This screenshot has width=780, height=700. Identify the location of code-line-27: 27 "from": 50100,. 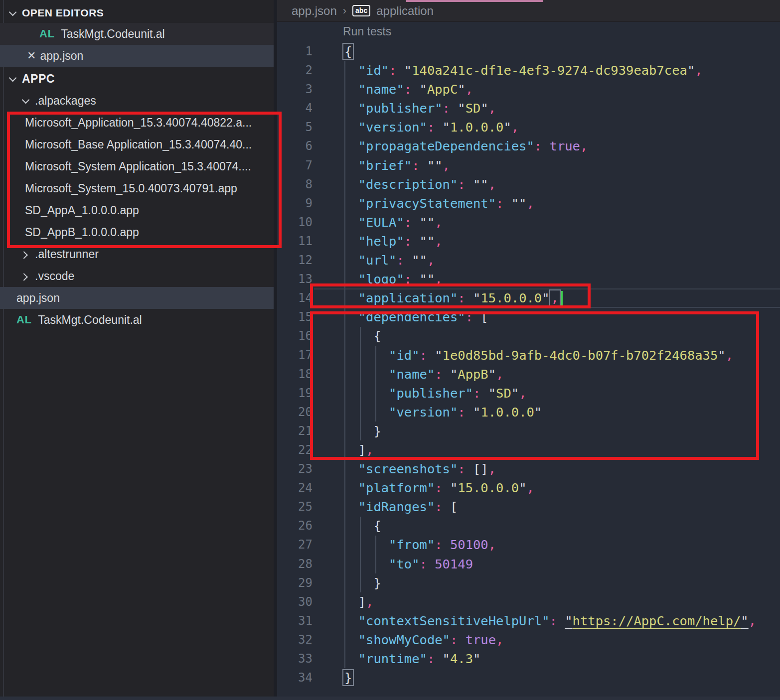
(528, 545).